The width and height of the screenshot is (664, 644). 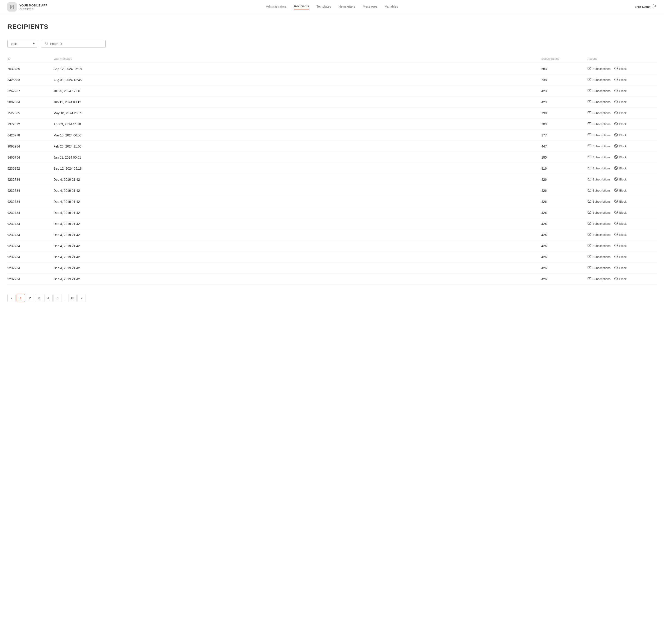 What do you see at coordinates (332, 298) in the screenshot?
I see `pagination: ‹ 1 2 3 4 5 ... 15 ›` at bounding box center [332, 298].